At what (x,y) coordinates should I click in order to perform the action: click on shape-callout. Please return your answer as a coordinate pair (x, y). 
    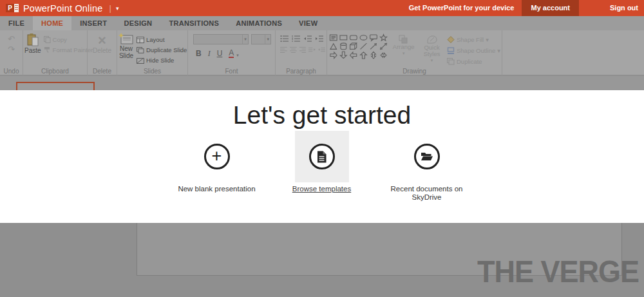
    Looking at the image, I should click on (374, 37).